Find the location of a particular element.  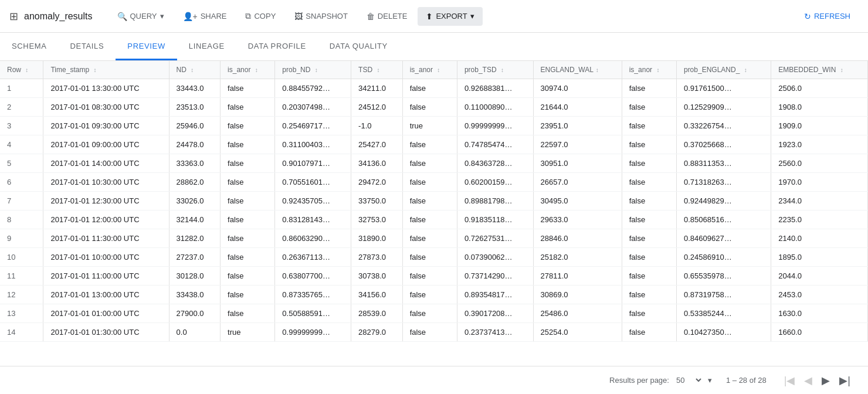

grid-icon: ⊞ is located at coordinates (14, 16).